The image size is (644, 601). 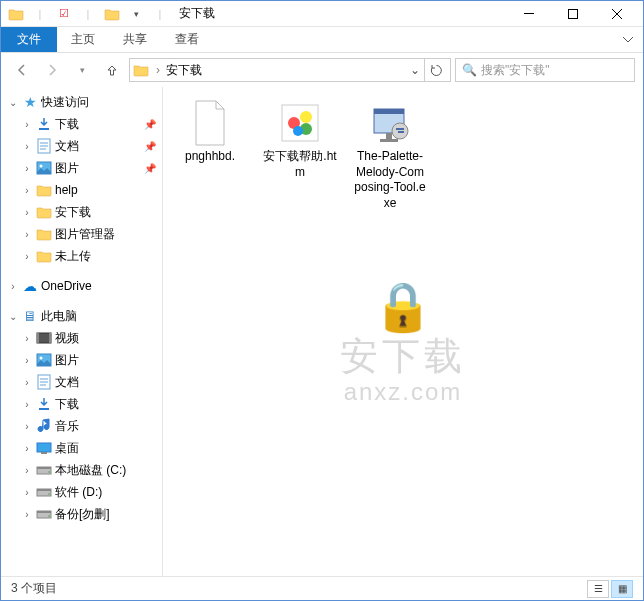 What do you see at coordinates (44, 514) in the screenshot?
I see `drive-icon` at bounding box center [44, 514].